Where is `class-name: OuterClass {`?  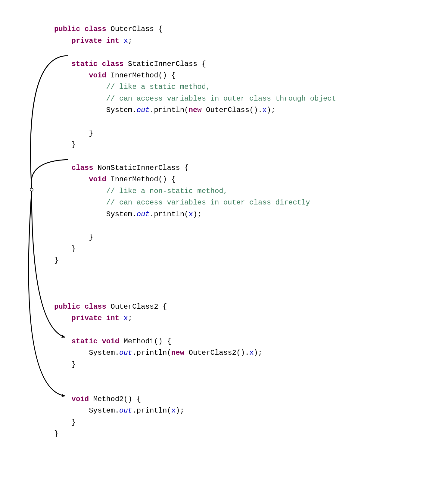
class-name: OuterClass { is located at coordinates (137, 29).